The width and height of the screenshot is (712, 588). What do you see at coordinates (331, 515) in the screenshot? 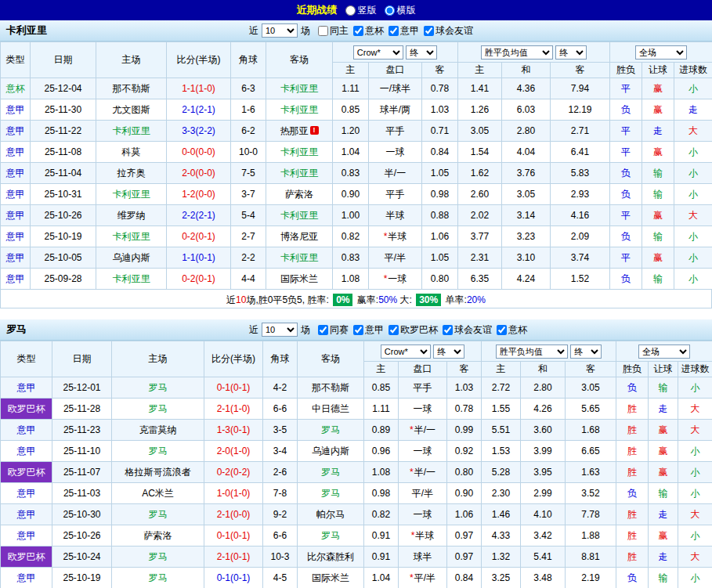
I see `away-team-cell: 帕尔马` at bounding box center [331, 515].